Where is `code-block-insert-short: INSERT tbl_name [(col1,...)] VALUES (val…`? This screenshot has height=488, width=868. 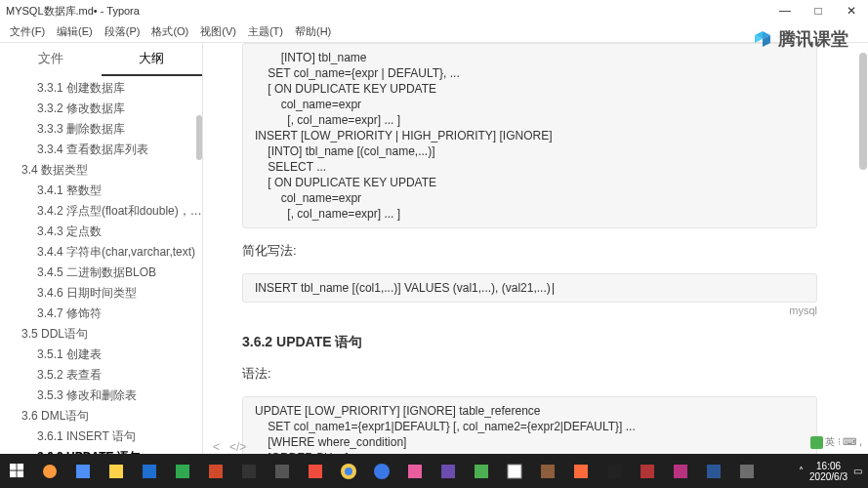
code-block-insert-short: INSERT tbl_name [(col1,...)] VALUES (val… is located at coordinates (529, 288).